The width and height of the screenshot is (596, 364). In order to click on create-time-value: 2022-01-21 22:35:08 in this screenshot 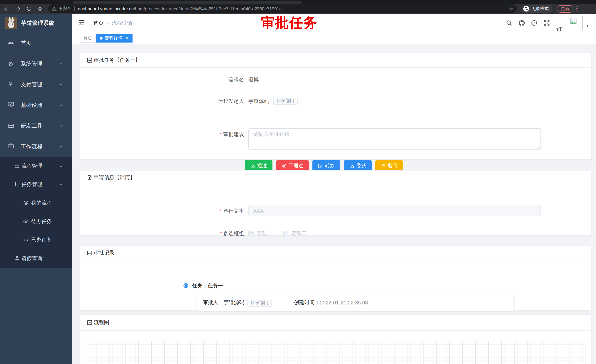, I will do `click(344, 303)`.